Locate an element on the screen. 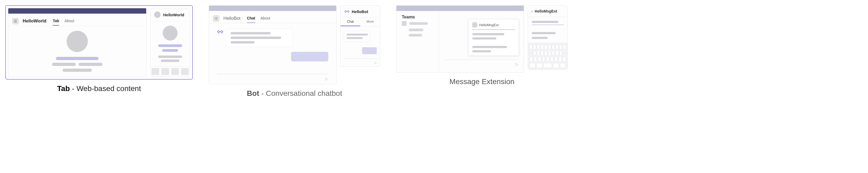  mobile-header: HelloBot is located at coordinates (361, 11).